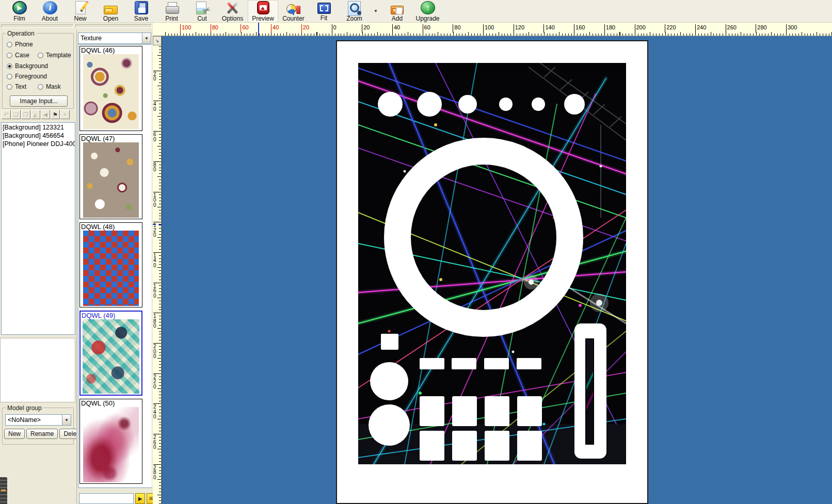 The height and width of the screenshot is (504, 832). What do you see at coordinates (761, 28) in the screenshot?
I see `h-ruler-label: 280` at bounding box center [761, 28].